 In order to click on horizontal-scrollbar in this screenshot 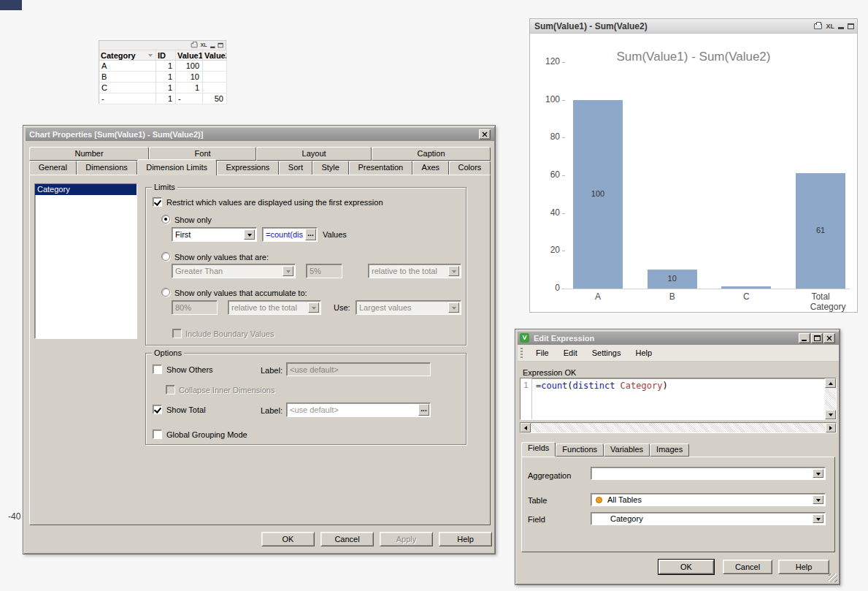, I will do `click(678, 428)`.